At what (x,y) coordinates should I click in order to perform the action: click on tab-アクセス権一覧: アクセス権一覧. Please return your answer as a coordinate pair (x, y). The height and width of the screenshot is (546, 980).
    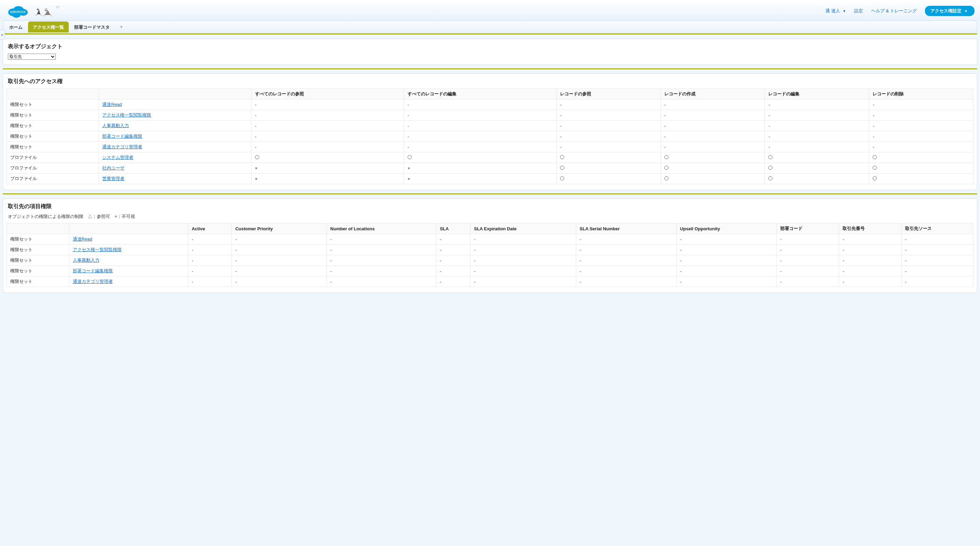
    Looking at the image, I should click on (49, 27).